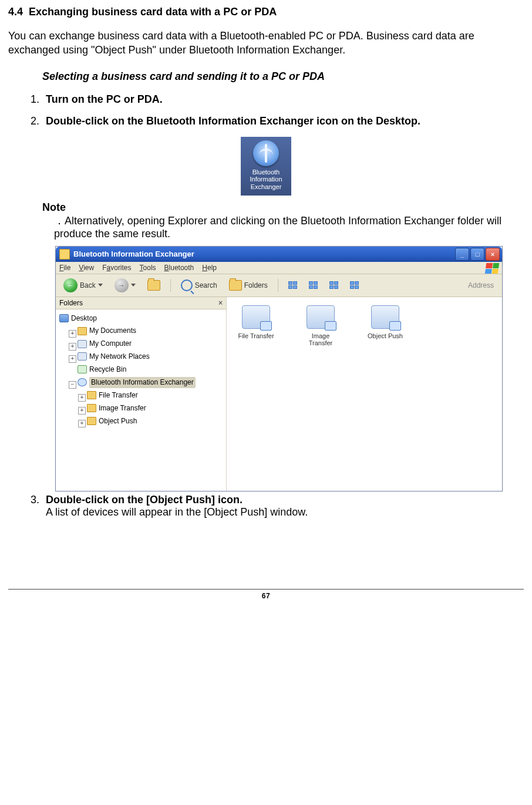 This screenshot has width=532, height=805. I want to click on window-title: Bluetooth Information Exchanger, so click(264, 254).